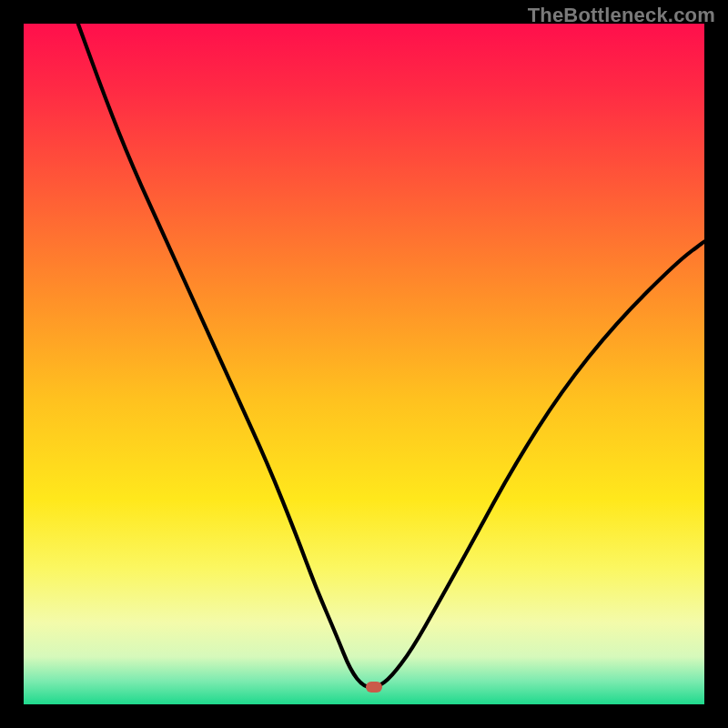 This screenshot has width=728, height=728. What do you see at coordinates (622, 15) in the screenshot?
I see `watermark-label: TheBottleneck.com` at bounding box center [622, 15].